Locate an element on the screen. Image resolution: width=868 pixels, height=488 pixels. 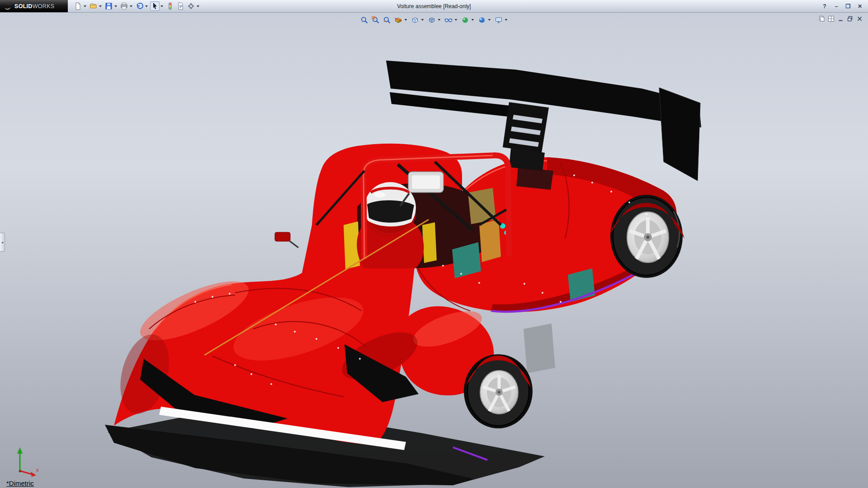
doc-minimize-button is located at coordinates (841, 19).